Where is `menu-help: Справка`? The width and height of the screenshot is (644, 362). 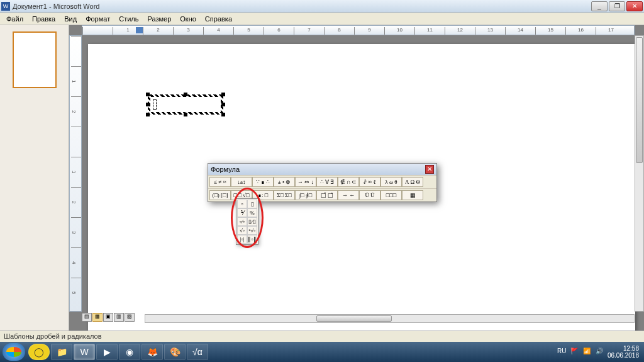 menu-help: Справка is located at coordinates (219, 19).